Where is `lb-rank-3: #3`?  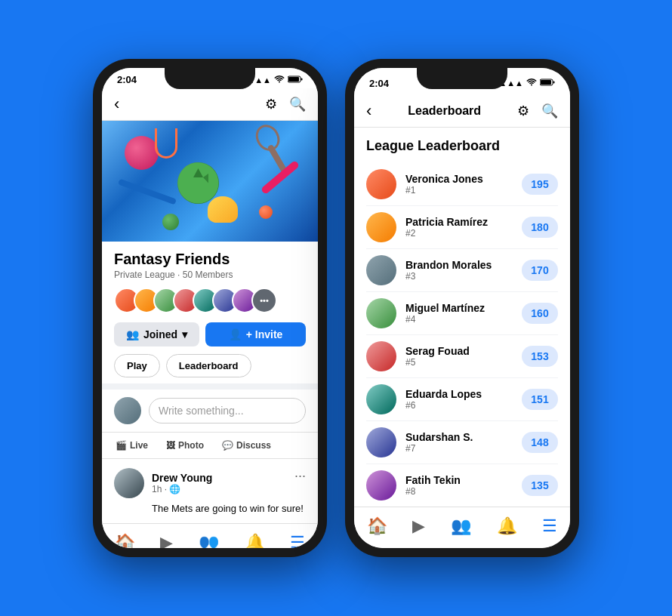 lb-rank-3: #3 is located at coordinates (459, 276).